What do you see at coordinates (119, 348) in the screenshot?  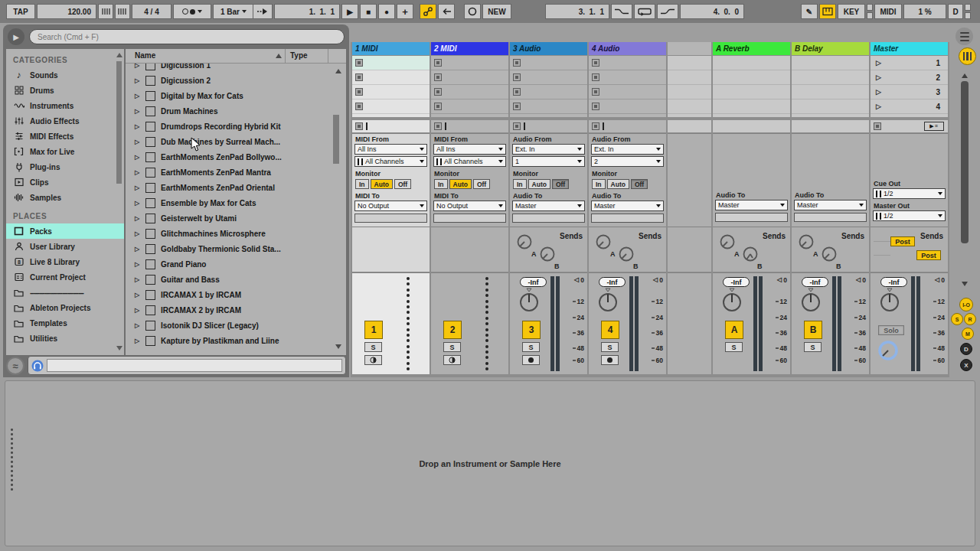 I see `sidebar-scroll-down` at bounding box center [119, 348].